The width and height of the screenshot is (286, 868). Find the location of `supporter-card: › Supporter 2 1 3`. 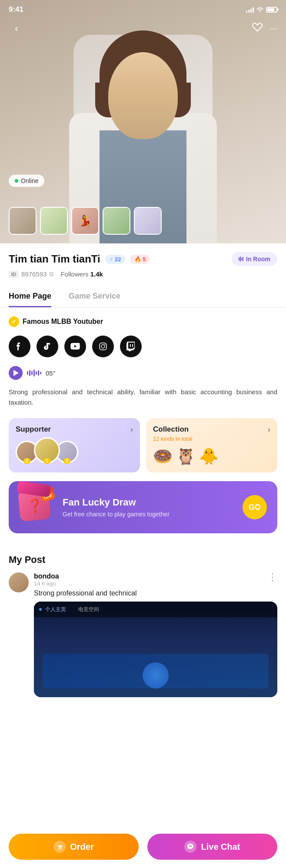

supporter-card: › Supporter 2 1 3 is located at coordinates (74, 445).